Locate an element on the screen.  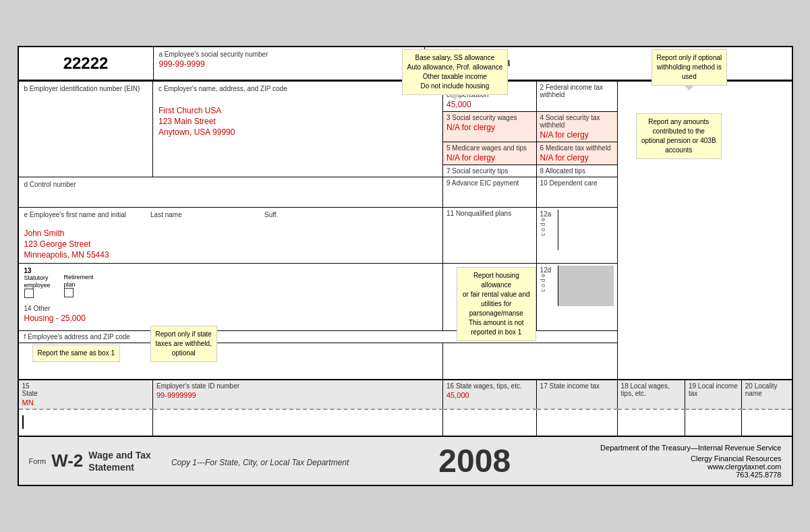
row-d-9-10: d Control number 9 Advance EIC payment 1… is located at coordinates (405, 191).